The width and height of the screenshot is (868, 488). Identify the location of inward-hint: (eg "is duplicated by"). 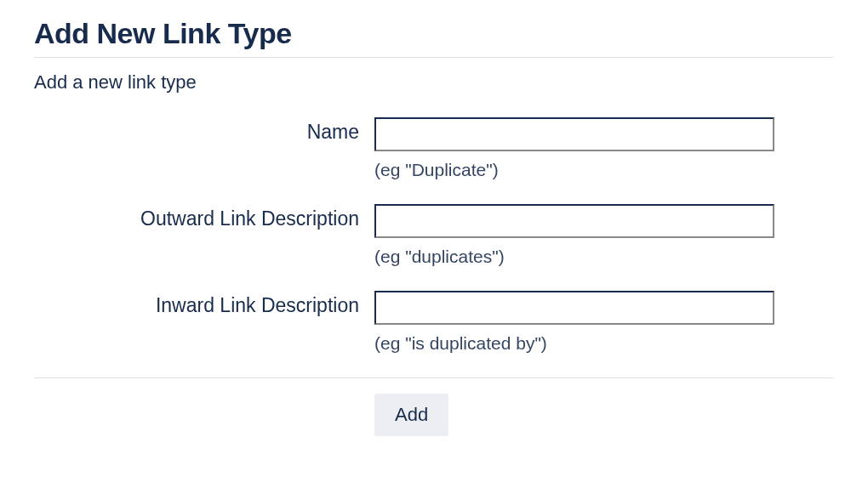
(574, 343).